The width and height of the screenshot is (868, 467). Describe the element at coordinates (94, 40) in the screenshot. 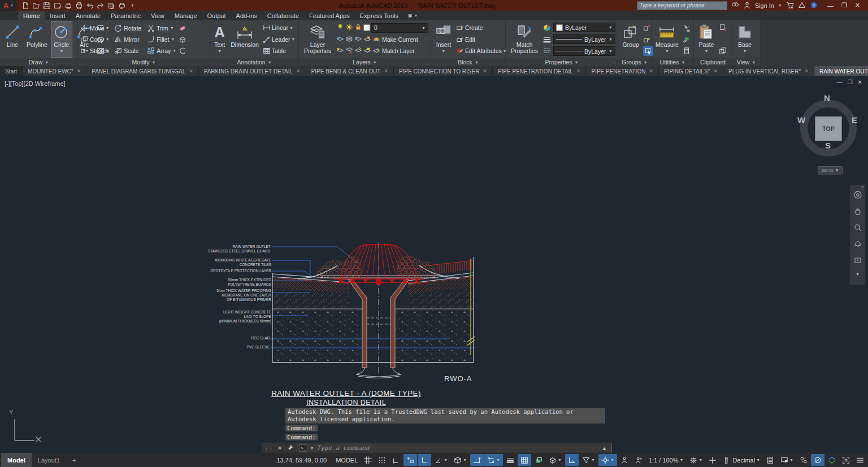

I see `copy-button: Copy` at that location.